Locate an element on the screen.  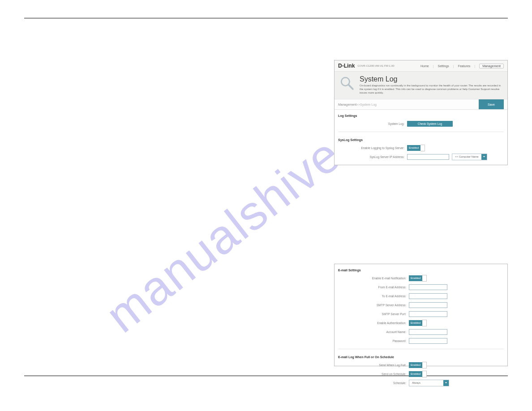
top-rule is located at coordinates (266, 18).